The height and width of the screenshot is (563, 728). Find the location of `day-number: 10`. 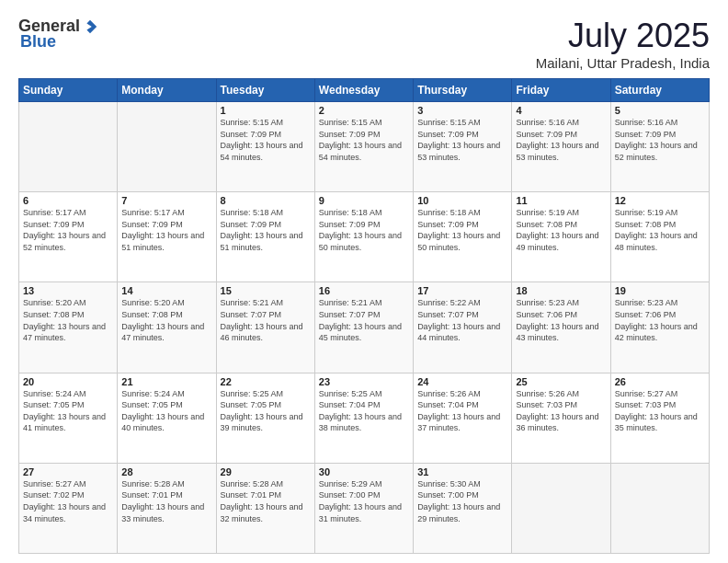

day-number: 10 is located at coordinates (462, 201).